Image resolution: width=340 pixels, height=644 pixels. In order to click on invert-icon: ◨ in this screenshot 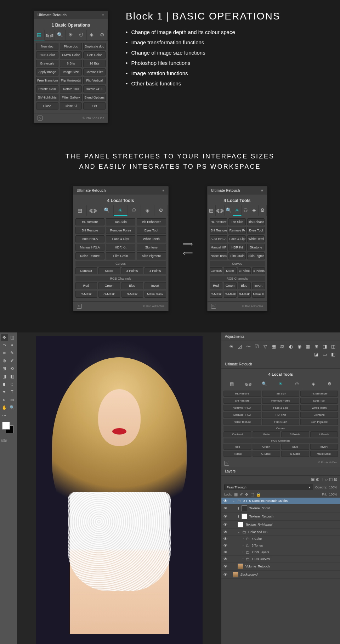, I will do `click(325, 347)`.